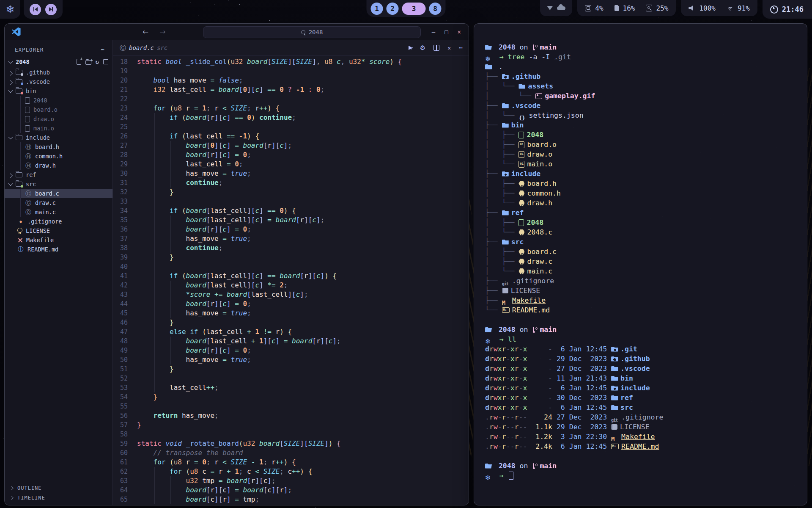 This screenshot has width=812, height=508. Describe the element at coordinates (58, 128) in the screenshot. I see `explorer-item-main.o: main.o` at that location.